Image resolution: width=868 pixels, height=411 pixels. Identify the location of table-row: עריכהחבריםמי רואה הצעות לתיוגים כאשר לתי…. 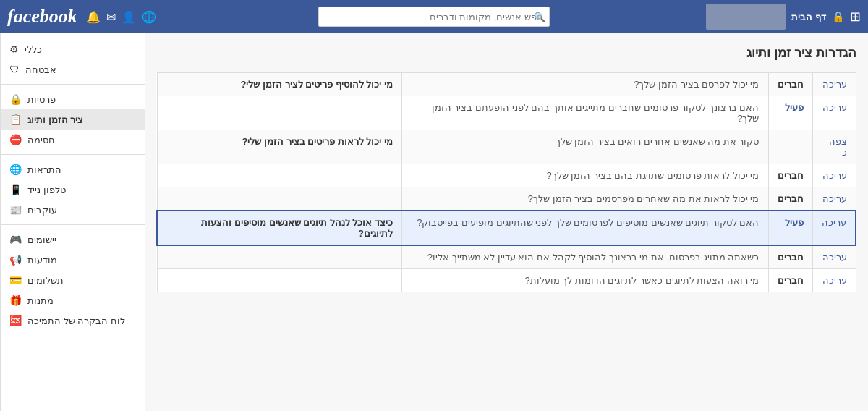
(506, 281).